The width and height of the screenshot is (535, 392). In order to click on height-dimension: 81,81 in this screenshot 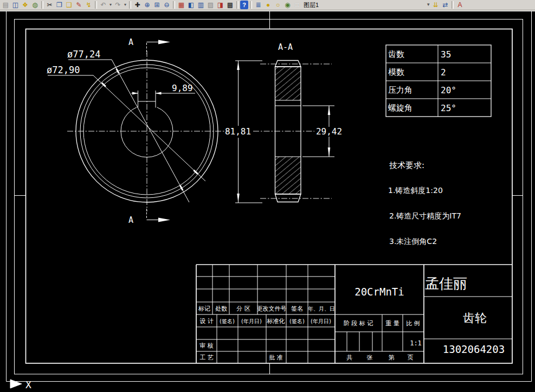, I will do `click(244, 132)`.